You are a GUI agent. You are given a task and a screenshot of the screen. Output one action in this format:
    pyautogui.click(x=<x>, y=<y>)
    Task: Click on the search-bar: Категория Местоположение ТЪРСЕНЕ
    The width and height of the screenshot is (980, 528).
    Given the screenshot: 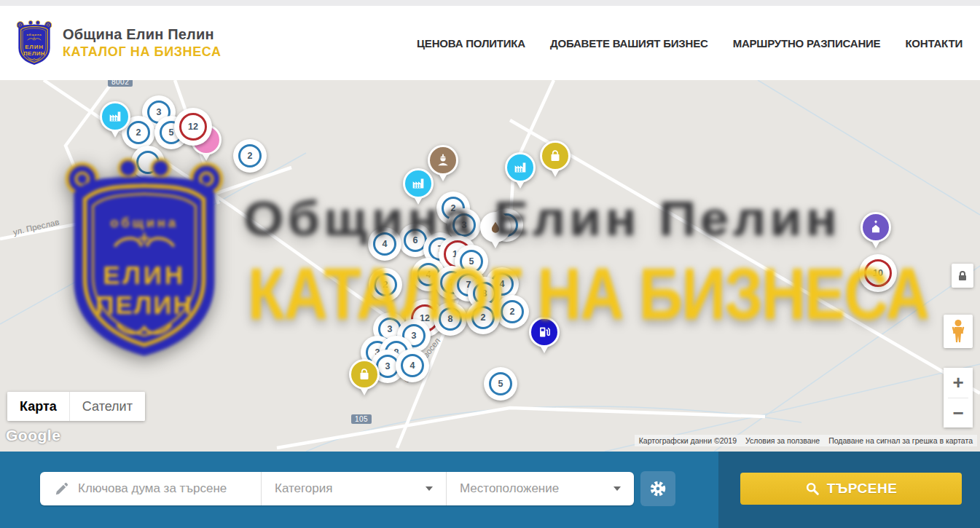 What is the action you would take?
    pyautogui.click(x=490, y=489)
    